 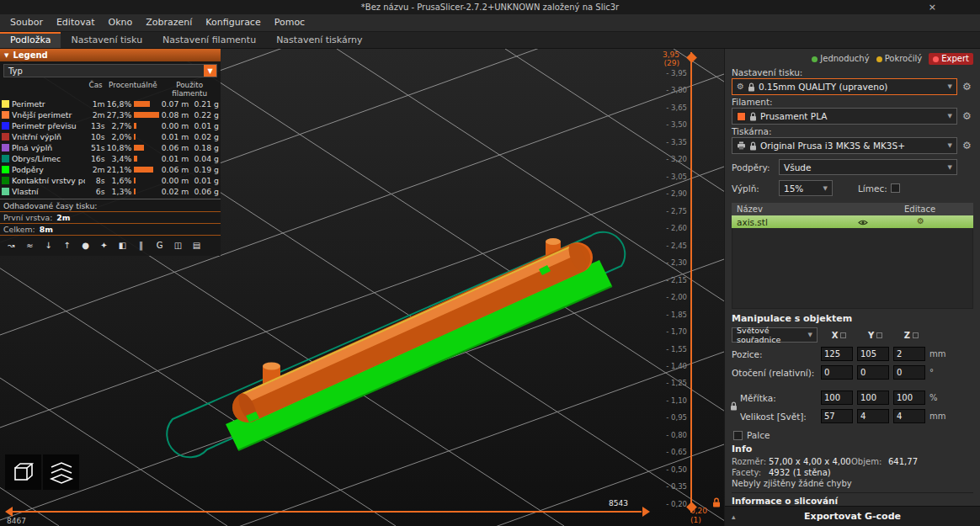 What do you see at coordinates (209, 40) in the screenshot?
I see `tab-2: Nastavení filamentu` at bounding box center [209, 40].